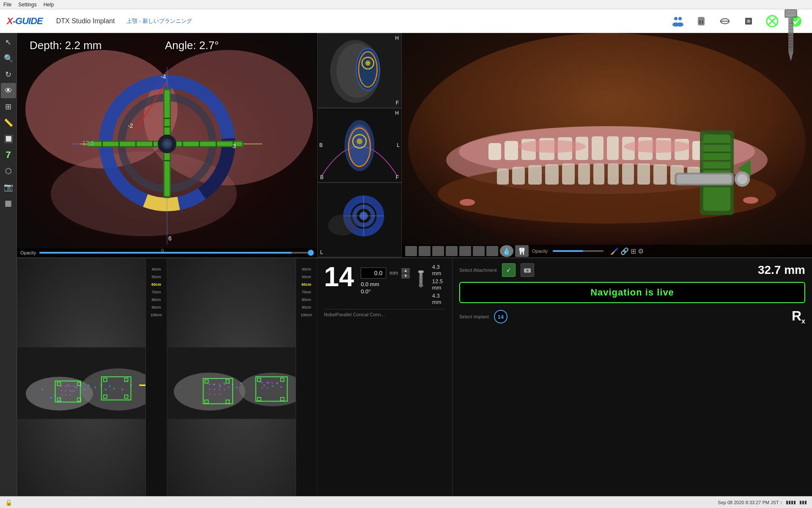 Image resolution: width=812 pixels, height=508 pixels. I want to click on skull-link-icon: 🔗, so click(625, 251).